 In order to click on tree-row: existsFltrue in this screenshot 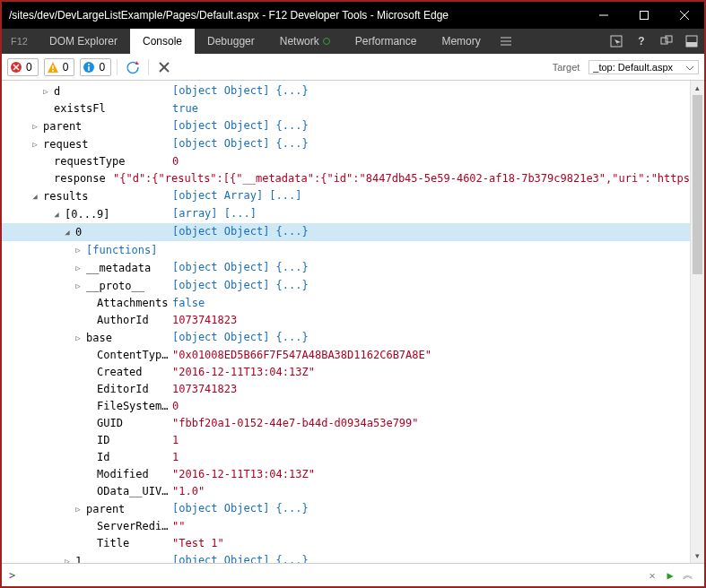, I will do `click(346, 109)`.